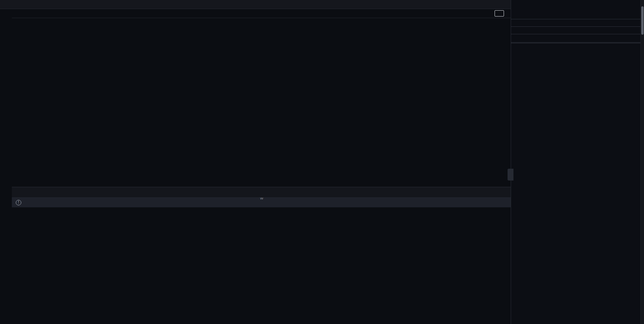  I want to click on quote-info-bar, so click(261, 13).